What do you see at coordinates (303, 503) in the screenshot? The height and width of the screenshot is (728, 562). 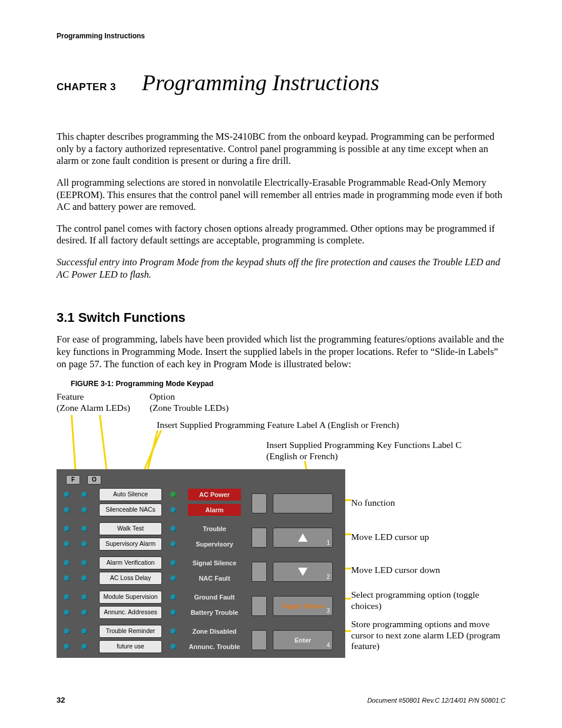 I see `key-blank` at bounding box center [303, 503].